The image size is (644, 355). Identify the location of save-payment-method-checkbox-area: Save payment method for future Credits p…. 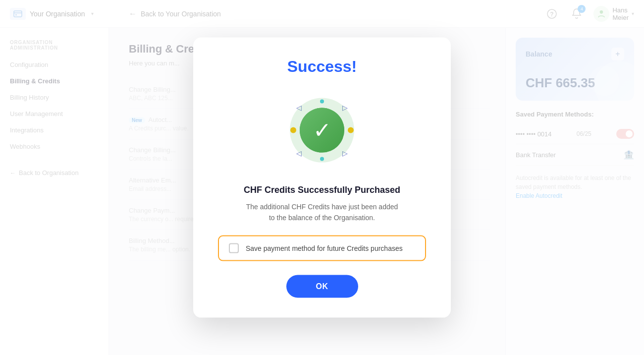
(322, 248).